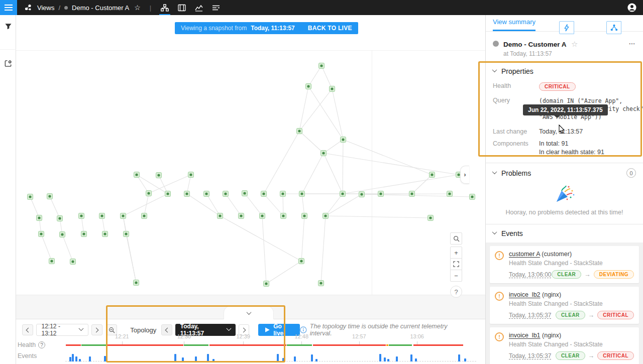 The image size is (643, 364). Describe the element at coordinates (456, 264) in the screenshot. I see `fit-to-screen-icon` at that location.